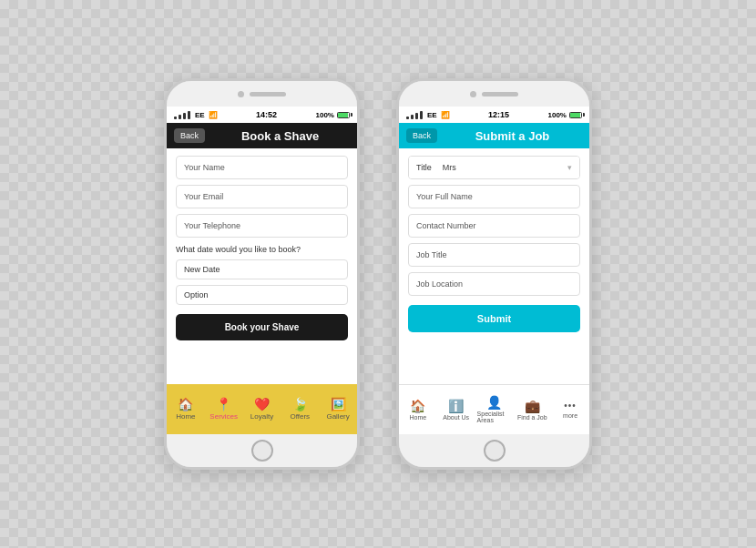 The width and height of the screenshot is (756, 548). Describe the element at coordinates (428, 115) in the screenshot. I see `carrier-signal-2: EE 📶` at that location.